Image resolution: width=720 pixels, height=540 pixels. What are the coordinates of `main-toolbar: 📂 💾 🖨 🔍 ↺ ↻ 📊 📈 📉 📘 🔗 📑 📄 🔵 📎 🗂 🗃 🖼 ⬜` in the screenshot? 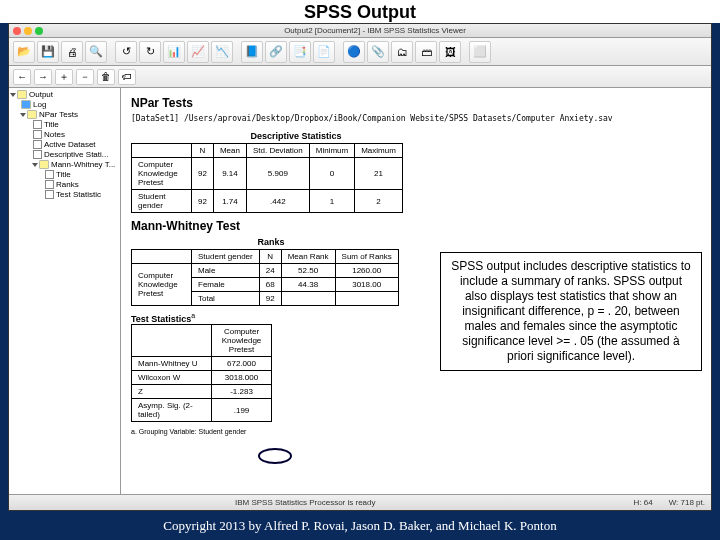 It's located at (360, 52).